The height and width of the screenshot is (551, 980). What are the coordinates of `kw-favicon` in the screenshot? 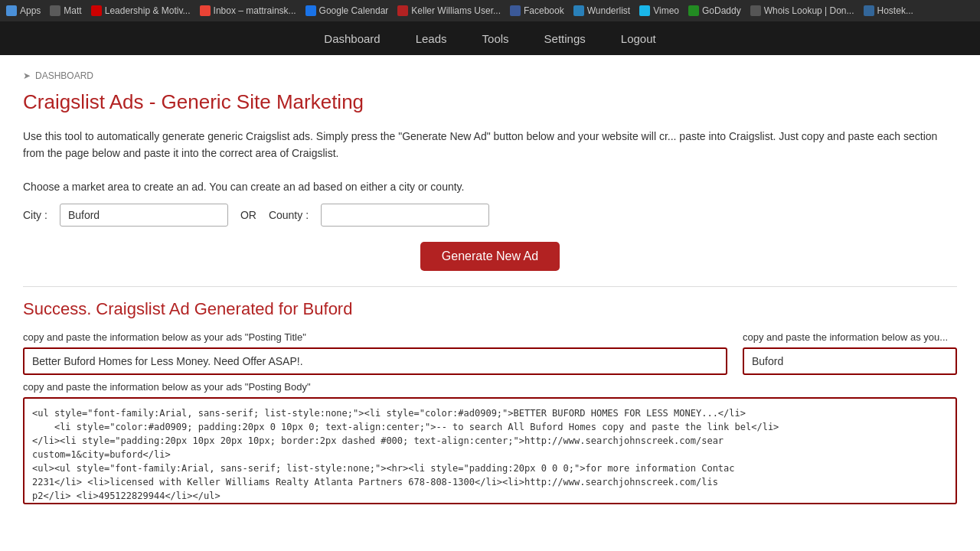 It's located at (403, 11).